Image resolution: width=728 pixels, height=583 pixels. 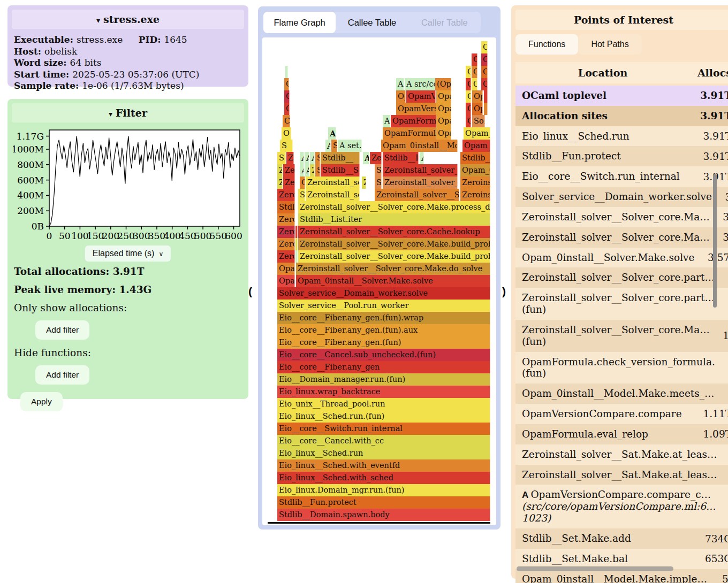 I want to click on flame-segment: Opam_0install__Solver.Make.solve, so click(x=393, y=281).